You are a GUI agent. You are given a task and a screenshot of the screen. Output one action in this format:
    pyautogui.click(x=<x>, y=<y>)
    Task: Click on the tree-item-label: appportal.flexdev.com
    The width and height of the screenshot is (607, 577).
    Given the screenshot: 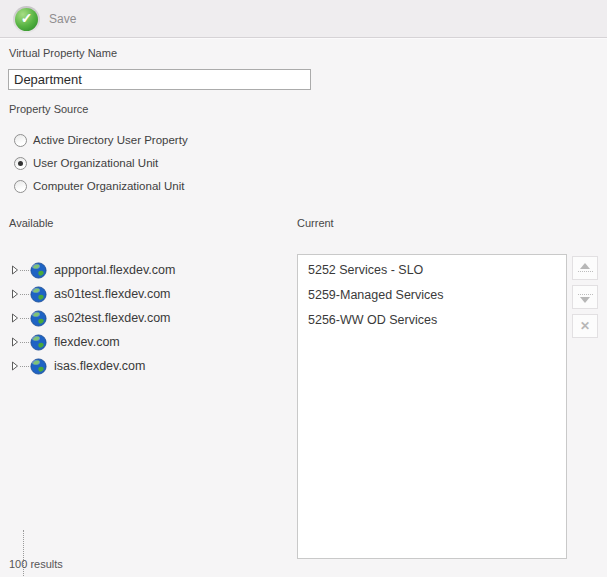 What is the action you would take?
    pyautogui.click(x=114, y=270)
    